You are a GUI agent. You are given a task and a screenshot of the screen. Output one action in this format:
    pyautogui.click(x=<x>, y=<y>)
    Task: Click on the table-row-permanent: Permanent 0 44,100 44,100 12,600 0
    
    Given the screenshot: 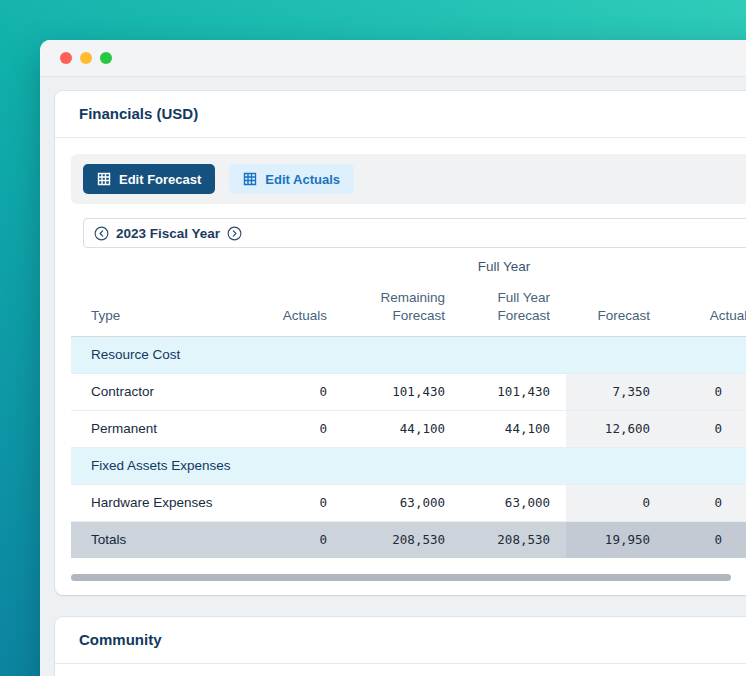 What is the action you would take?
    pyautogui.click(x=408, y=428)
    